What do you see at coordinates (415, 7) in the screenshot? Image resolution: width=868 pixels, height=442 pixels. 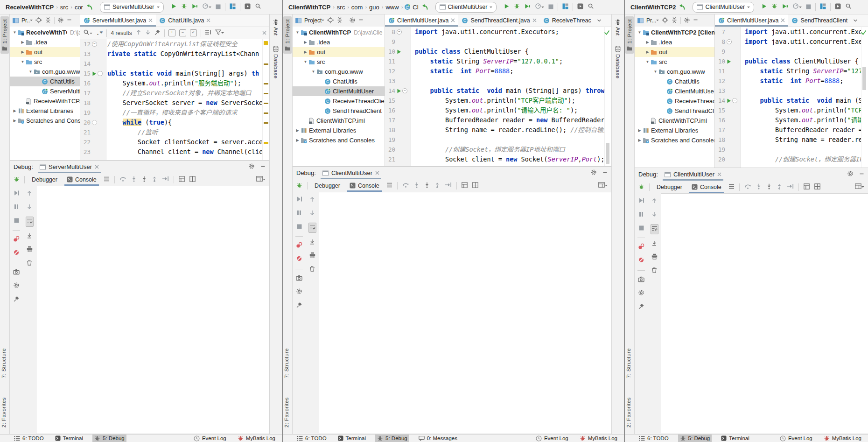 I see `breadcrumb-item: Cl` at bounding box center [415, 7].